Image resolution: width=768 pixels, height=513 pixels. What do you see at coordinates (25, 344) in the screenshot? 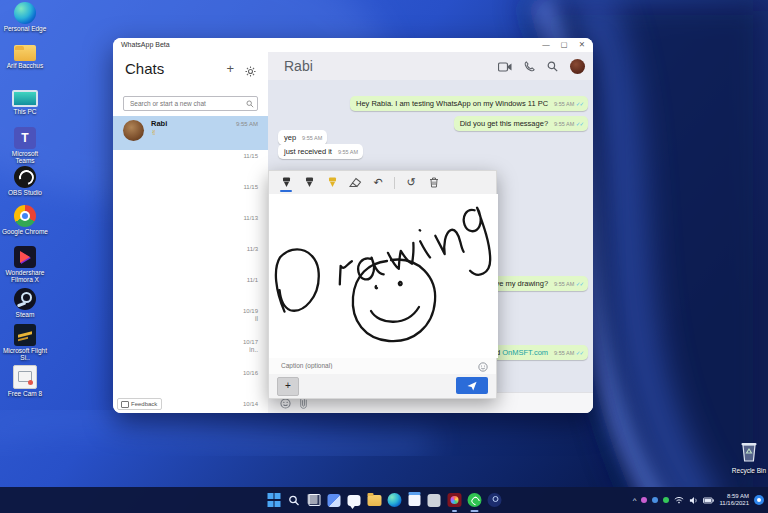
I see `desktop-icon-flight-sim: Microsoft Flight Si..` at bounding box center [25, 344].